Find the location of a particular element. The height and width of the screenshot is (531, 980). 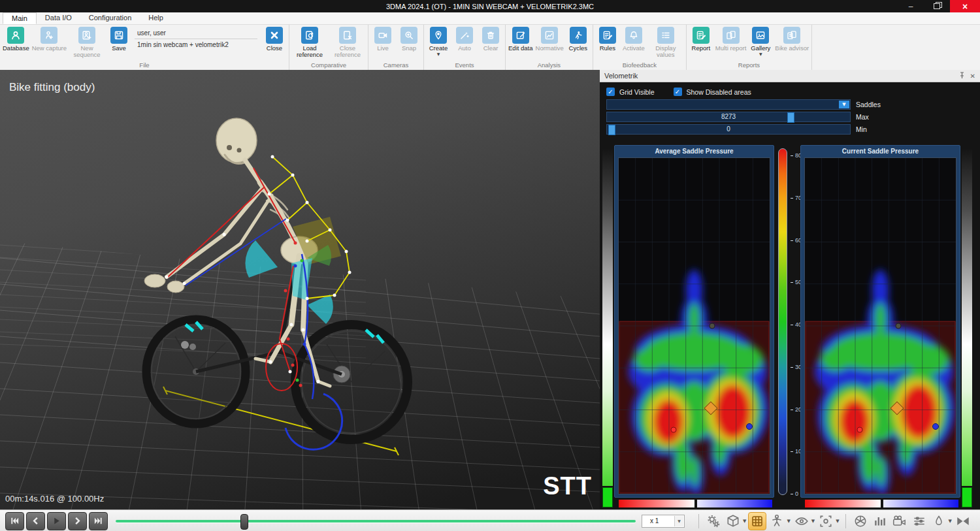

bike-advisor-button: Bike advisor is located at coordinates (792, 39).